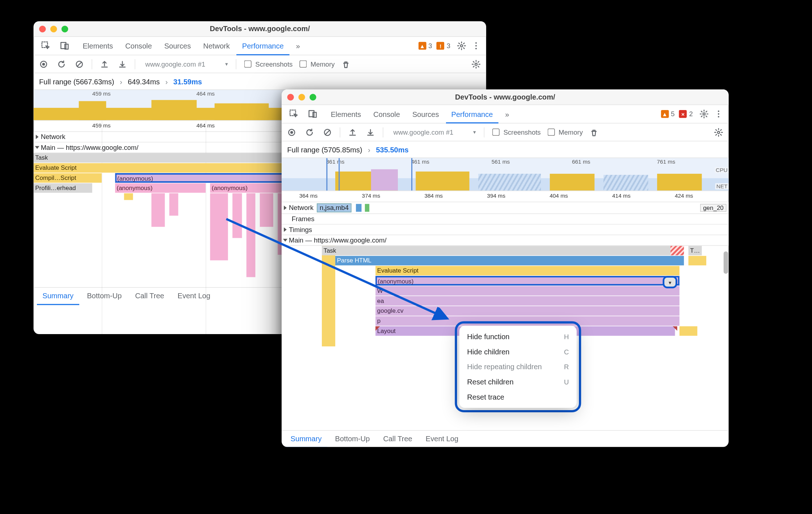 The image size is (812, 514). I want to click on flame-bar-google-cv: google.cv, so click(527, 311).